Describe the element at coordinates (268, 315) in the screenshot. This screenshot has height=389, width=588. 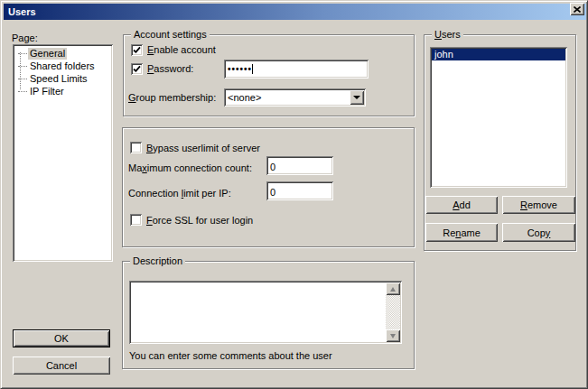
I see `description-group: Description You can enter some comments …` at that location.